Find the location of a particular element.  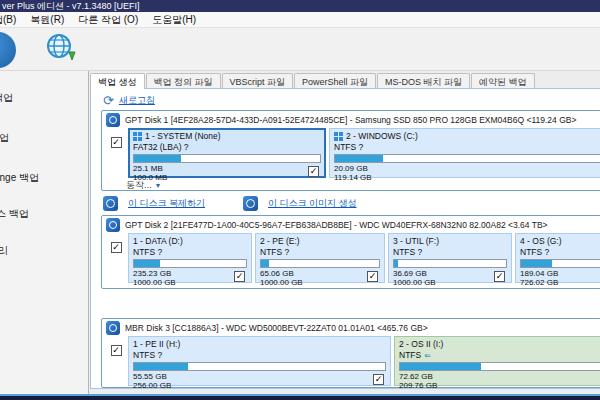

partition-used: 189.04 GB is located at coordinates (560, 274).